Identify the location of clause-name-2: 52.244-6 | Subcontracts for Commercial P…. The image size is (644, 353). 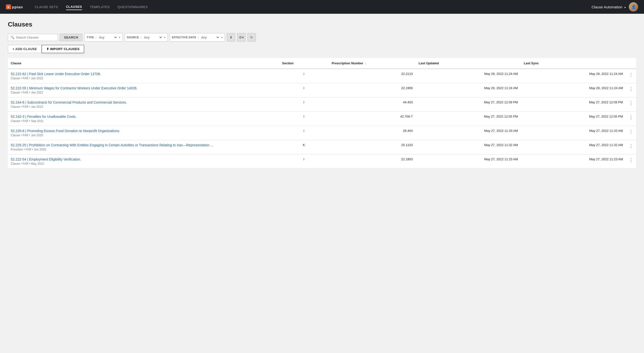
(69, 102).